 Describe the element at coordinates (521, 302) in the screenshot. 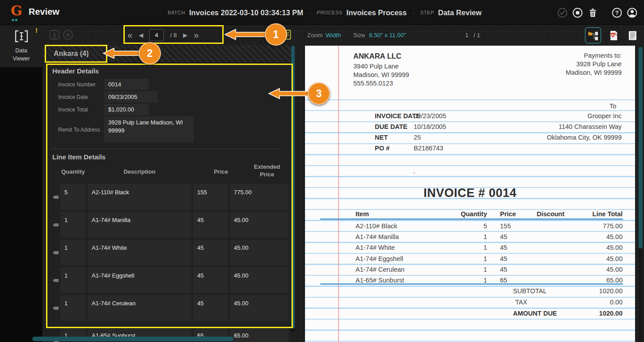

I see `tax-label: TAX` at that location.